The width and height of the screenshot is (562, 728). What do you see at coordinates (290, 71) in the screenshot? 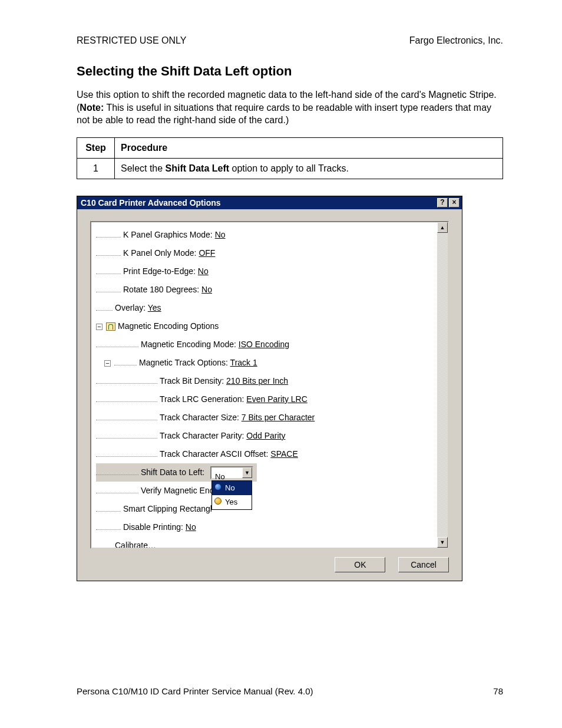
I see `page-heading: Selecting the Shift Data Left option` at bounding box center [290, 71].